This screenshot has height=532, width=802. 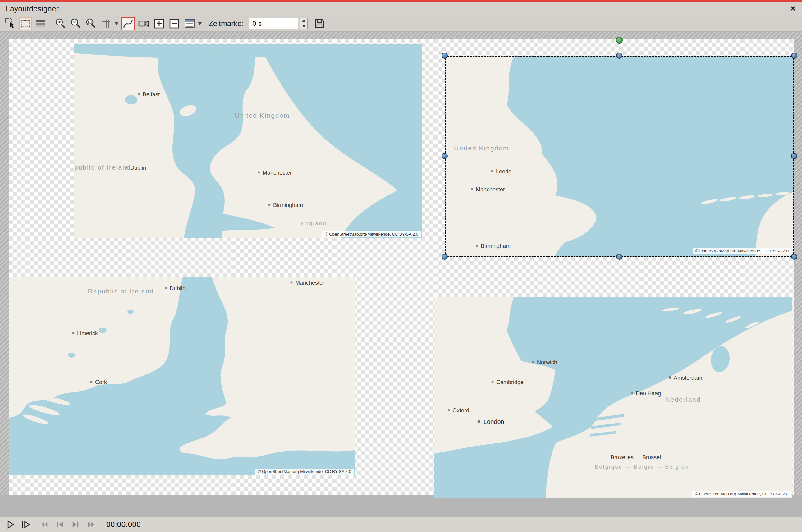 What do you see at coordinates (76, 24) in the screenshot?
I see `zoom-out-icon` at bounding box center [76, 24].